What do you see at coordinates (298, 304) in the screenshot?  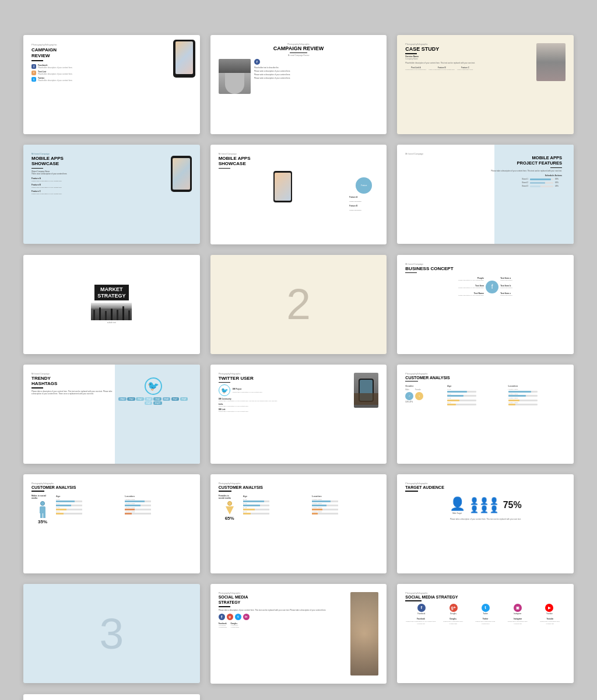 I see `slide-8: 2` at bounding box center [298, 304].